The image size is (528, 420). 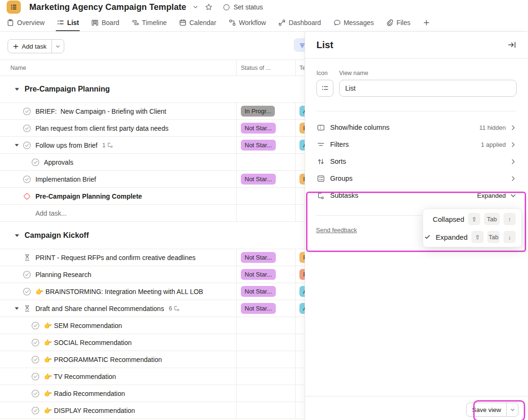 I want to click on tab-files: Files, so click(x=398, y=23).